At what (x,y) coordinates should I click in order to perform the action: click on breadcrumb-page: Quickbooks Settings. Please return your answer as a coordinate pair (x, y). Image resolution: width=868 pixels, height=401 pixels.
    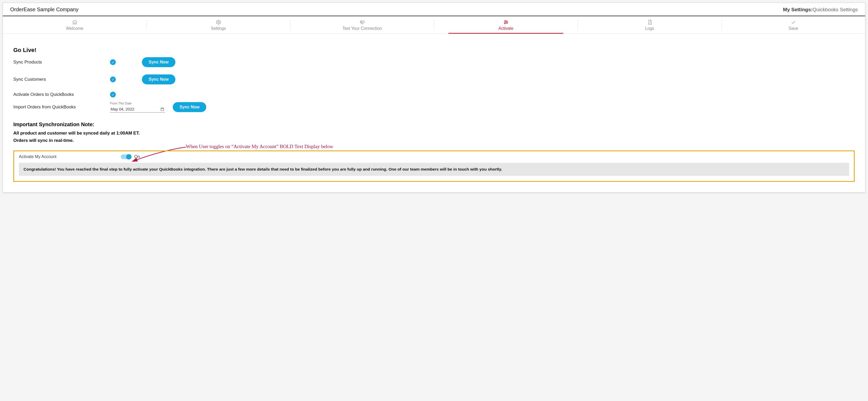
    Looking at the image, I should click on (835, 9).